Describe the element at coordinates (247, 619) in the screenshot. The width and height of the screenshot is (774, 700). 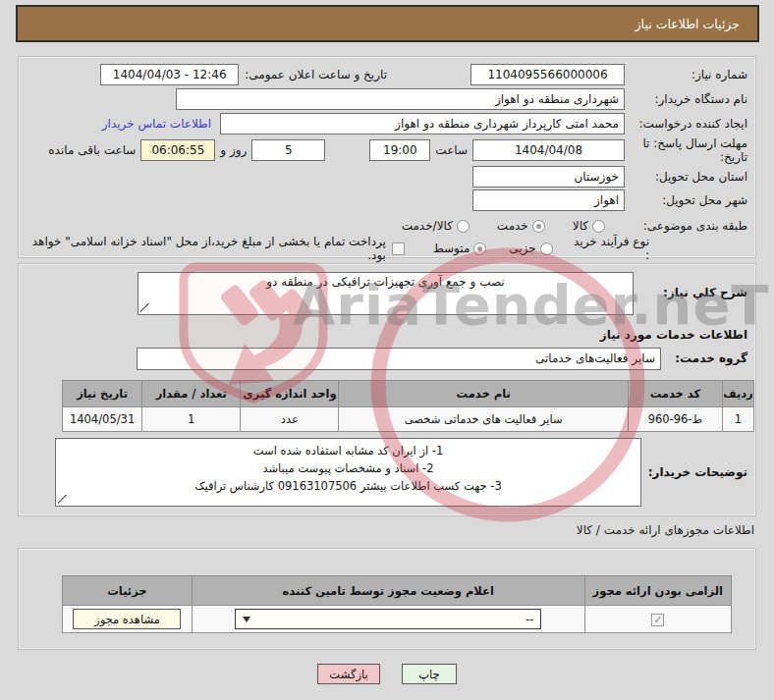
I see `dropdown-arrow-icon` at that location.